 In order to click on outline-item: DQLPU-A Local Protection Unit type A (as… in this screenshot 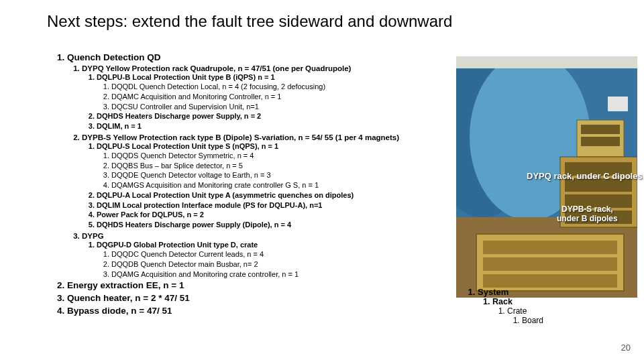, I will do `click(279, 196)`.